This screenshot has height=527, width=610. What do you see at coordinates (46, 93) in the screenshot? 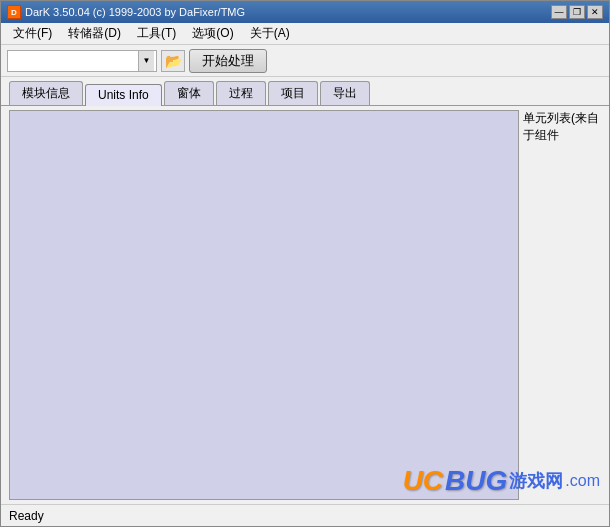
I see `tab-module-info: 模块信息` at bounding box center [46, 93].